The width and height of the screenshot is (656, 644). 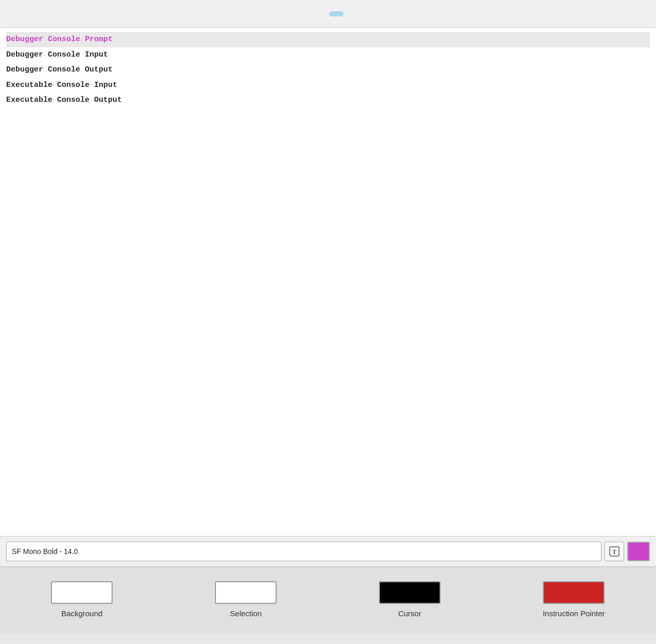 I want to click on color-item-background: Background, so click(x=82, y=600).